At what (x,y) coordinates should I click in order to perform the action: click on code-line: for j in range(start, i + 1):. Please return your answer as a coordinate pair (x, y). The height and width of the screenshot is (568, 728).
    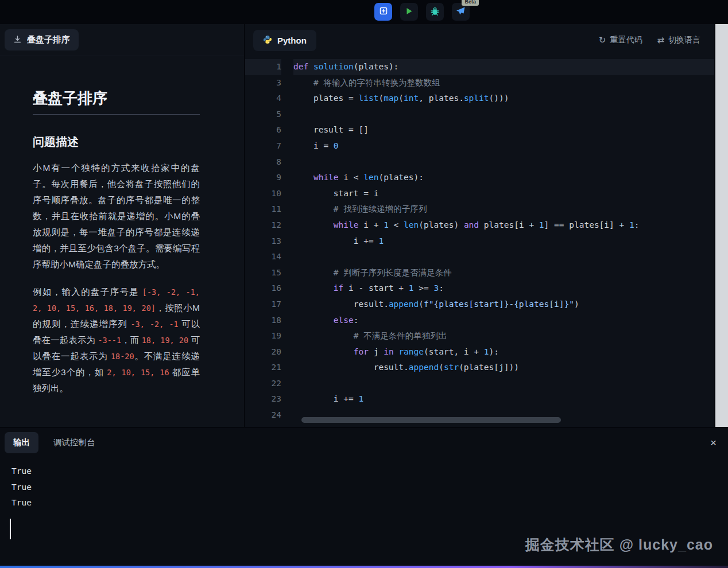
    Looking at the image, I should click on (504, 352).